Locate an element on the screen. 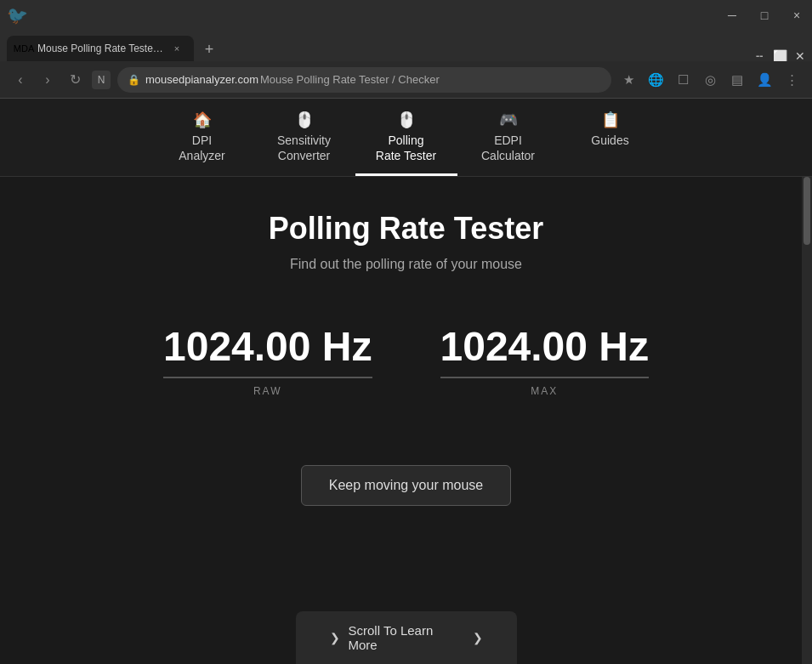 The width and height of the screenshot is (812, 664). metric-raw-value: 1024.00 Hz is located at coordinates (268, 350).